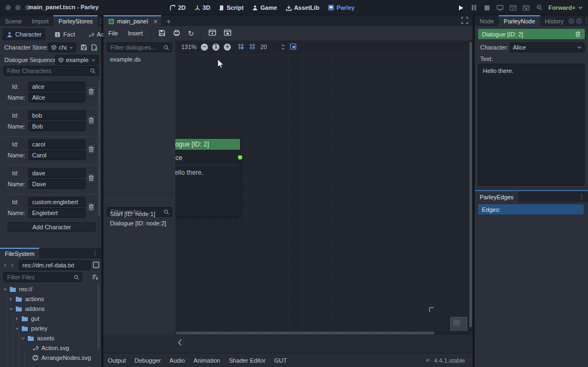  I want to click on new-tab-button: +, so click(169, 21).